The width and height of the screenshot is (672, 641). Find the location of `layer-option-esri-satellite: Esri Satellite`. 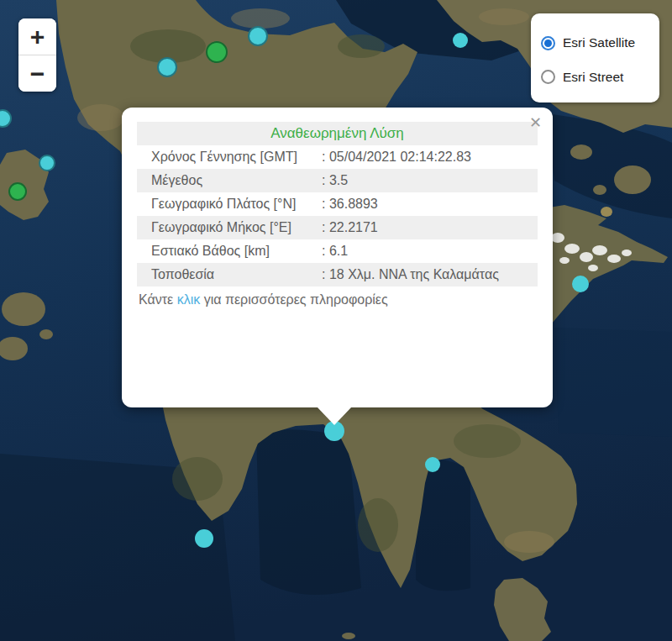

layer-option-esri-satellite: Esri Satellite is located at coordinates (596, 43).